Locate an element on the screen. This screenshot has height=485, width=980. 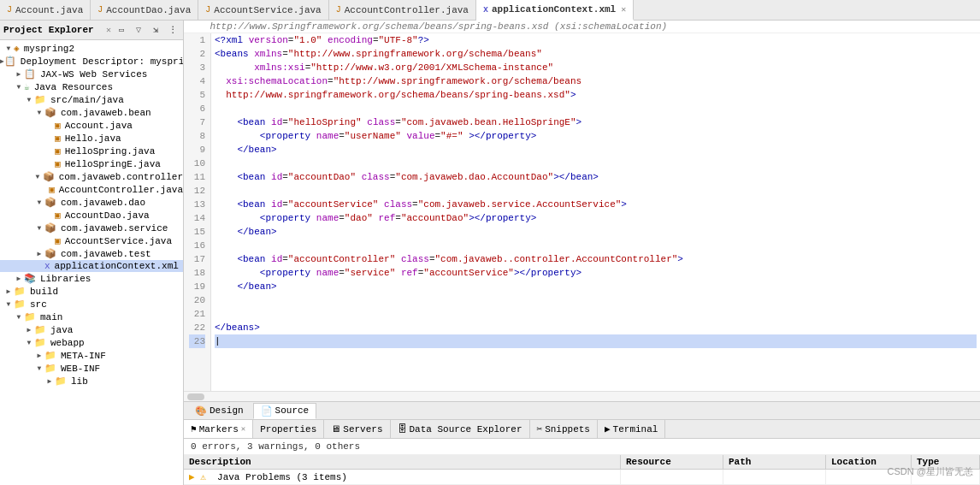
bottom-panel: ⚑ Markers ✕ Properties 🖥 Servers 🗄 Data … is located at coordinates (582, 452).